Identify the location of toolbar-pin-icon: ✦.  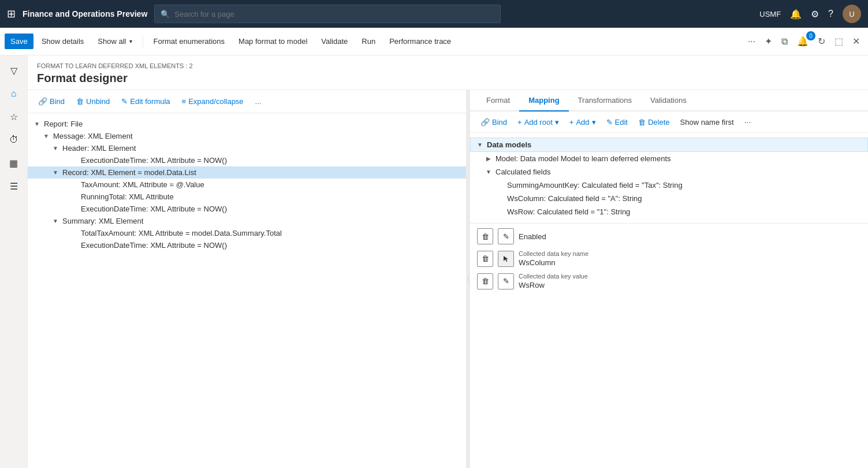
(768, 42).